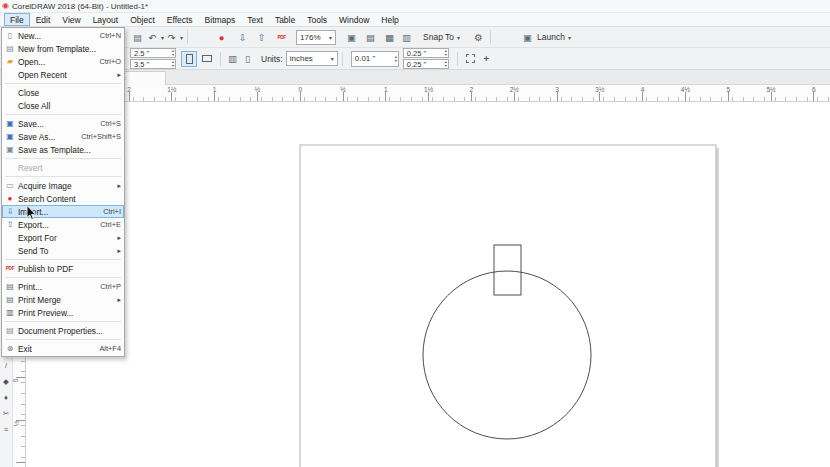 The height and width of the screenshot is (467, 830). What do you see at coordinates (63, 348) in the screenshot?
I see `file-menu-item-exit: ⊗ExitAlt+F4` at bounding box center [63, 348].